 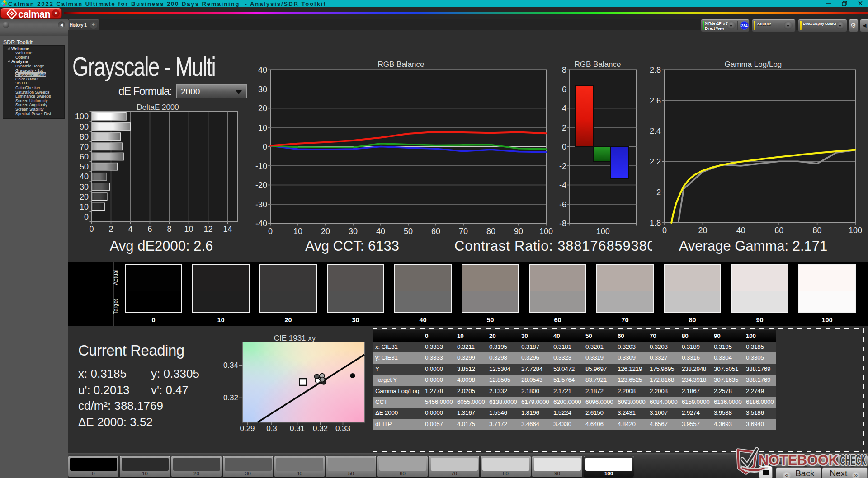 What do you see at coordinates (853, 460) in the screenshot?
I see `svg-text: CHECK` at bounding box center [853, 460].